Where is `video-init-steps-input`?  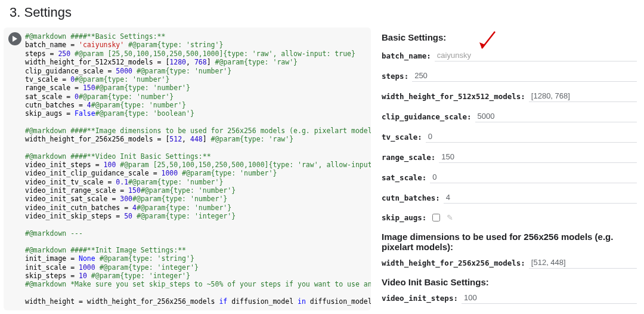
video-init-steps-input is located at coordinates (549, 298).